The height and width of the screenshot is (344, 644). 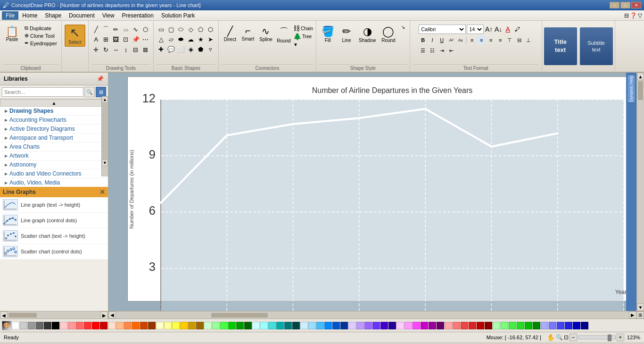 I want to click on ribbon-collapse-icon: ⊟, so click(x=627, y=16).